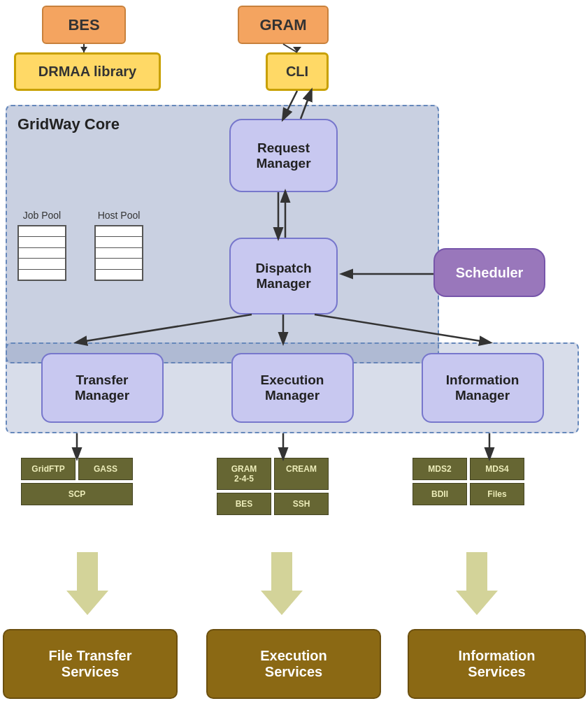 The image size is (588, 701). I want to click on drmaa-label: DRMAA library, so click(87, 71).